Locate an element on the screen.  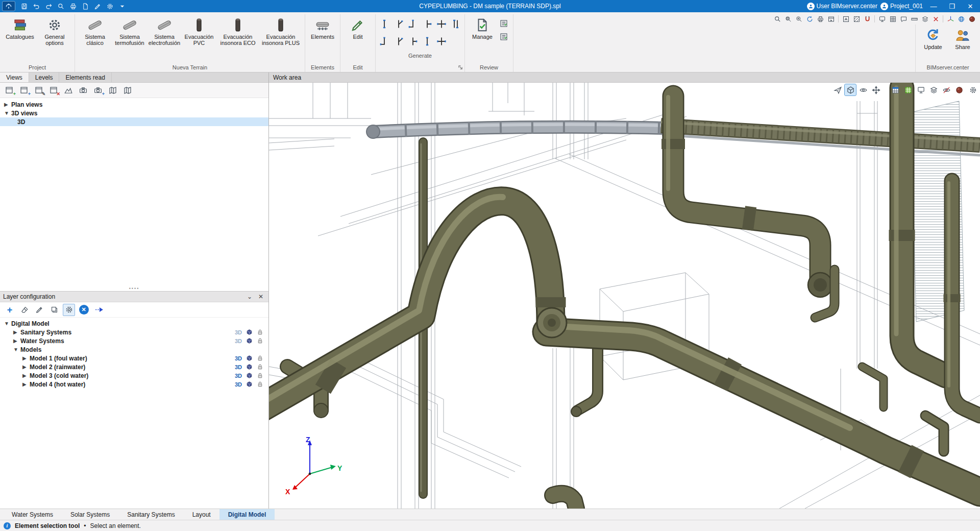
close-tools-button is located at coordinates (936, 19).